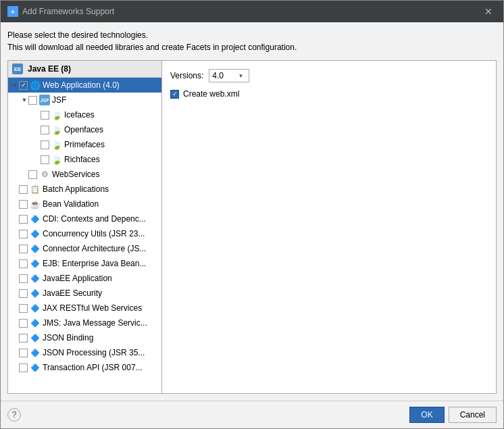  Describe the element at coordinates (453, 415) in the screenshot. I see `footer-right: OK Cancel` at that location.